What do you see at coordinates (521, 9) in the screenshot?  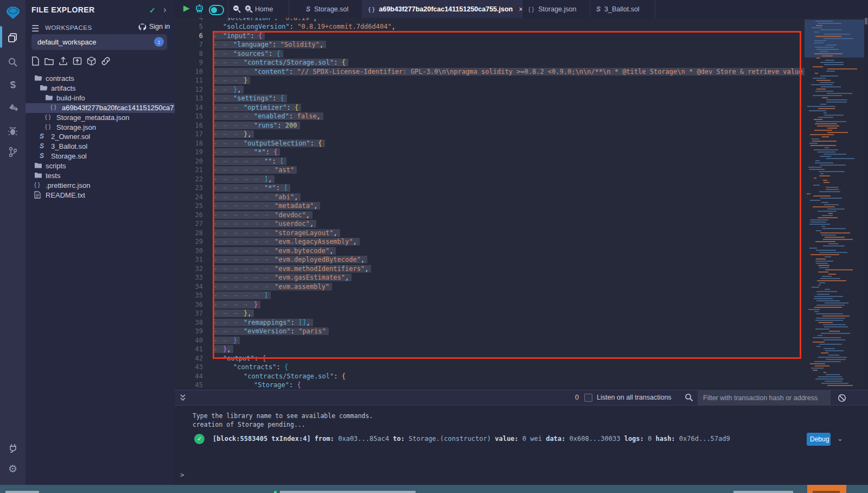 I see `tab-bar: ▶ ⌂HomeSStorage.sol{ }a69b43f277ba20fcac…` at bounding box center [521, 9].